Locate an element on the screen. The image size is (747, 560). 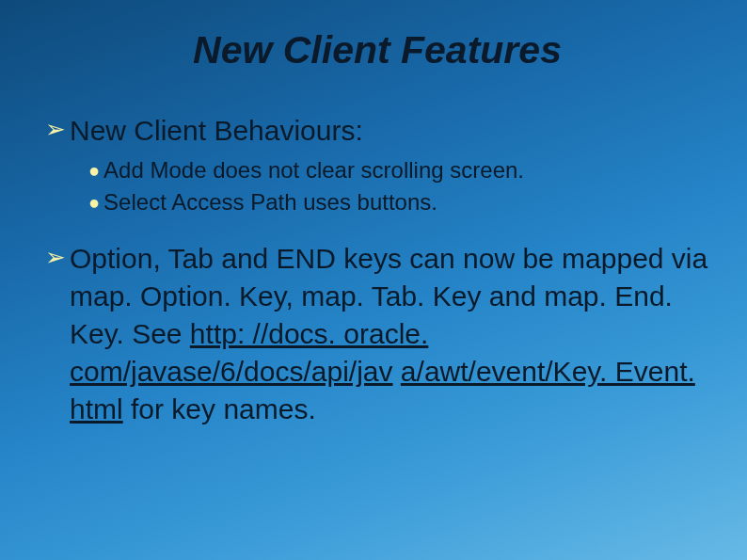
sub-bullet-2-text: Select Access Path uses buttons. is located at coordinates (271, 202).